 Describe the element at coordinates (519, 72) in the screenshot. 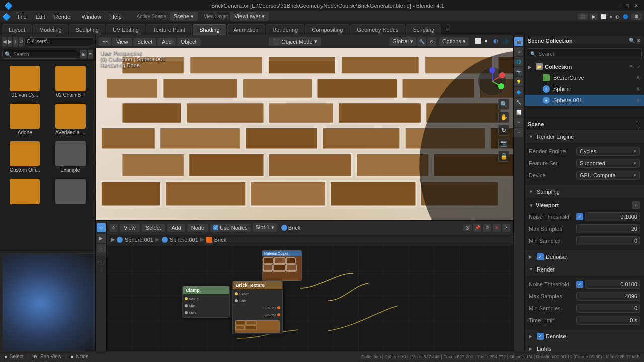

I see `prop-tab-scene: 📷` at that location.